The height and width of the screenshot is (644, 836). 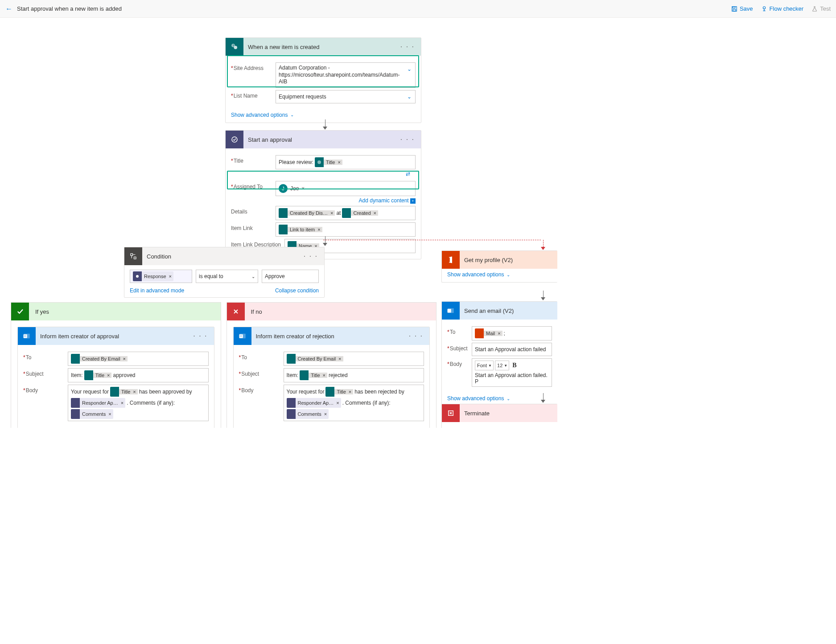 What do you see at coordinates (346, 97) in the screenshot?
I see `list-name-dropdown: Equipment requests⌄` at bounding box center [346, 97].